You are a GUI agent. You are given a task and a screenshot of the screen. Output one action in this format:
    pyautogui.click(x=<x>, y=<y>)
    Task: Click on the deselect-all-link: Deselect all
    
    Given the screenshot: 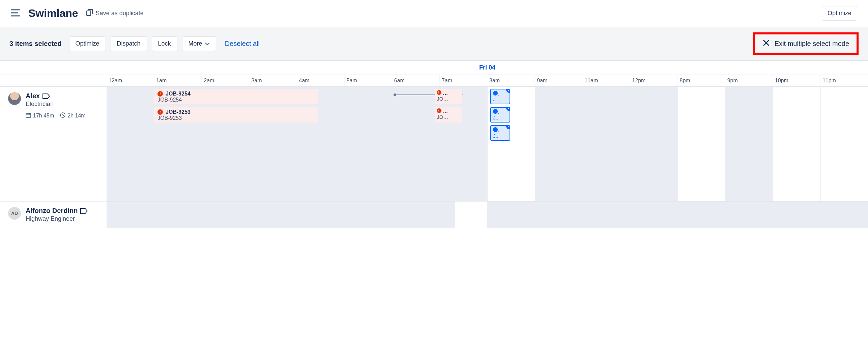 What is the action you would take?
    pyautogui.click(x=242, y=44)
    